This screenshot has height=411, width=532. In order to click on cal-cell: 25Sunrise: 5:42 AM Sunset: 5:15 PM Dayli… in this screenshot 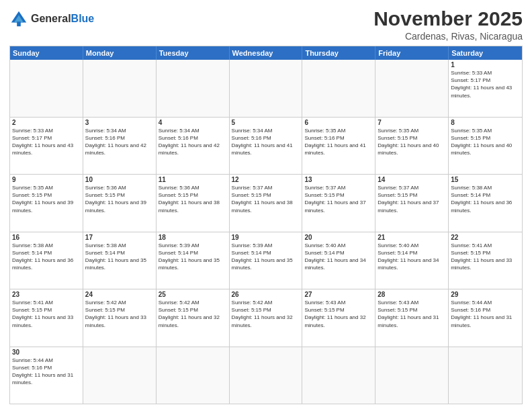, I will do `click(193, 318)`.